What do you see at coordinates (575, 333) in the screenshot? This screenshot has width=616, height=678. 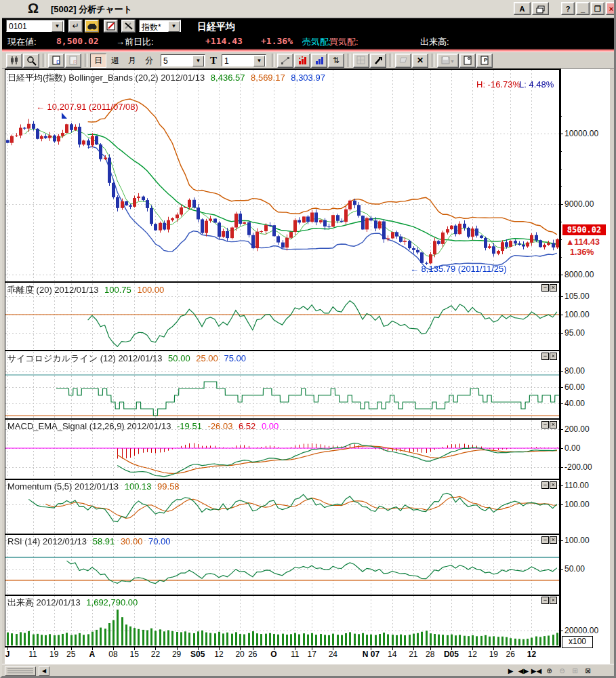 I see `axis-label: 95.00` at bounding box center [575, 333].